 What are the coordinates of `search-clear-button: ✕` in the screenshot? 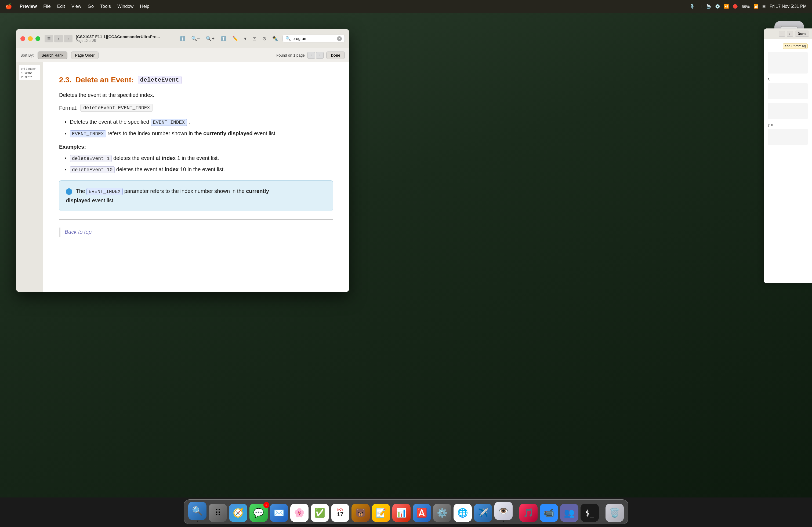 It's located at (339, 39).